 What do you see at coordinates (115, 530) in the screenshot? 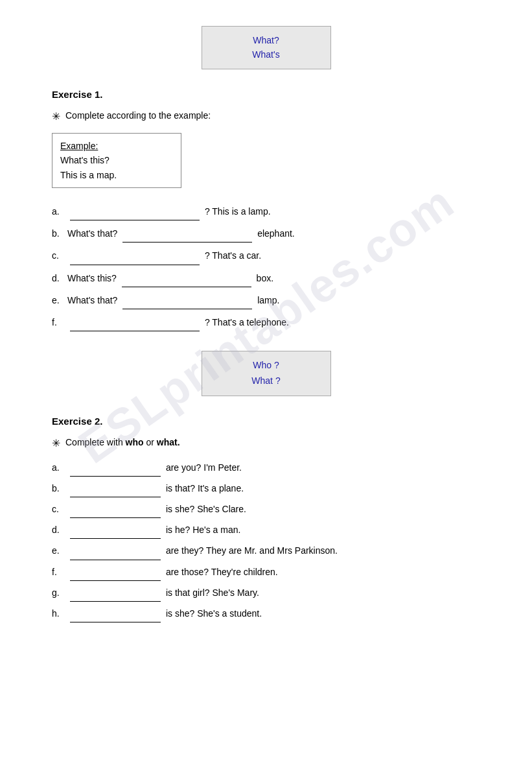
I see `blank2-d` at bounding box center [115, 530].